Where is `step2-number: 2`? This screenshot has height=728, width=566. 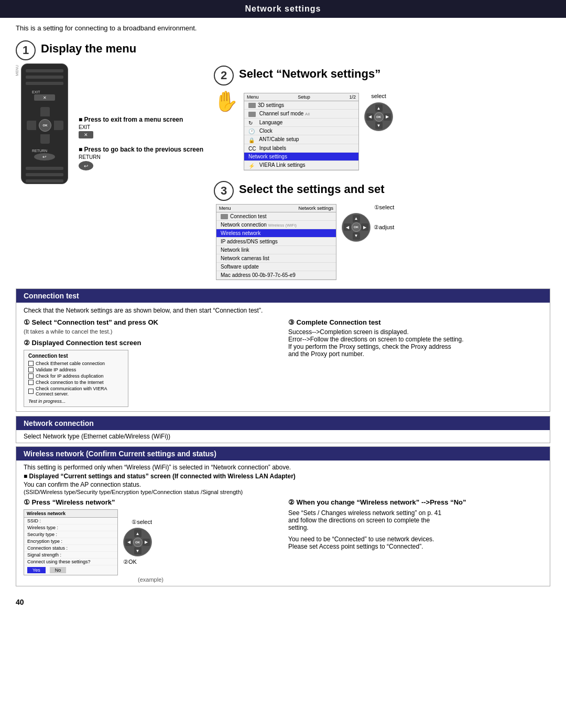
step2-number: 2 is located at coordinates (224, 76).